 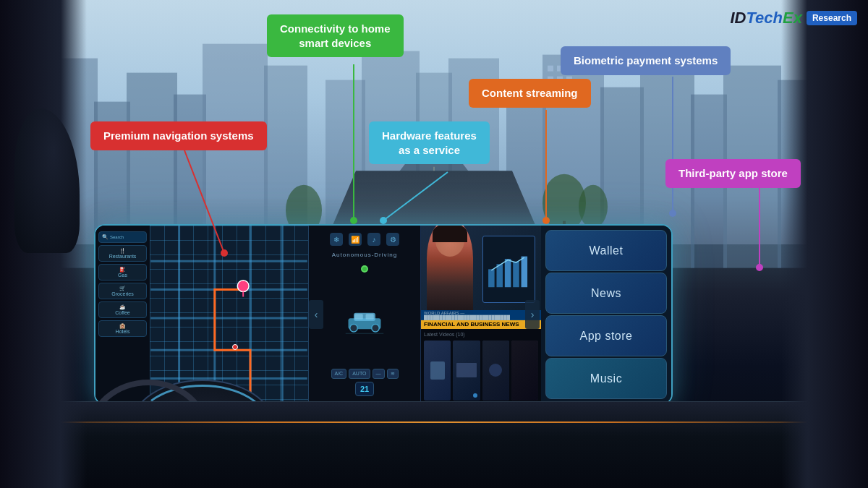 I want to click on news-video-player: FINANCIAL AND BUSINESS NEWS WORLD AFFAIR…, so click(x=481, y=278).